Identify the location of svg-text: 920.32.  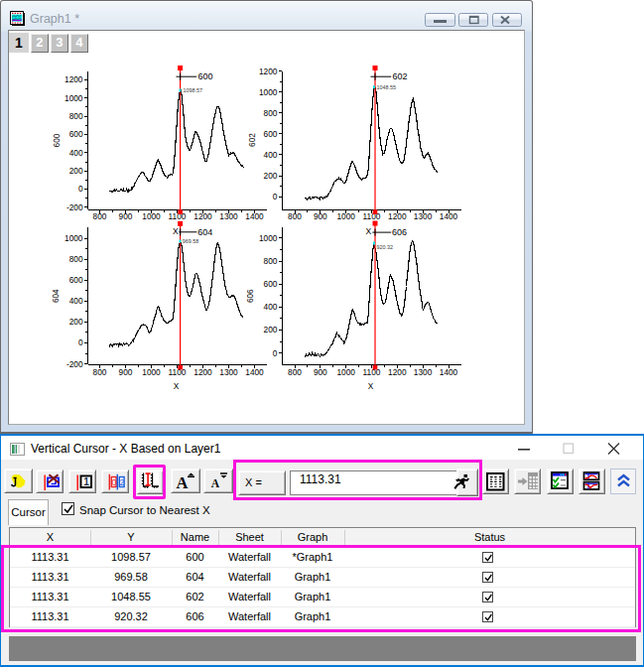
(385, 247).